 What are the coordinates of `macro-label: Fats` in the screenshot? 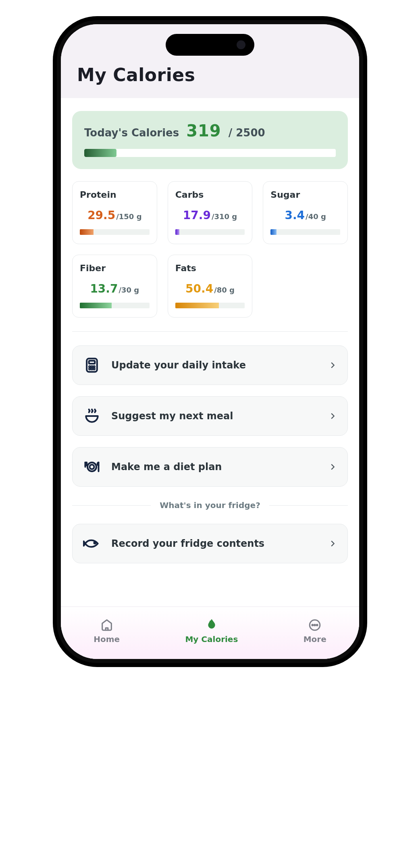 It's located at (210, 268).